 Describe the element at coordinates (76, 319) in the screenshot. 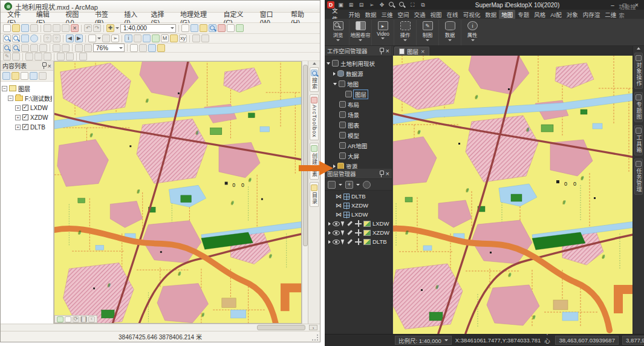

I see `refresh-view-button: ⟳` at that location.